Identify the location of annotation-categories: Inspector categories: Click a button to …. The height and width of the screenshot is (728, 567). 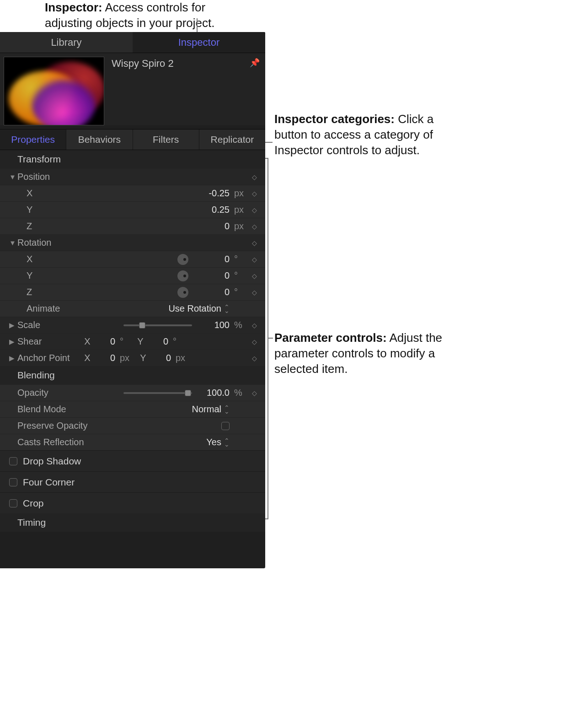
(370, 135).